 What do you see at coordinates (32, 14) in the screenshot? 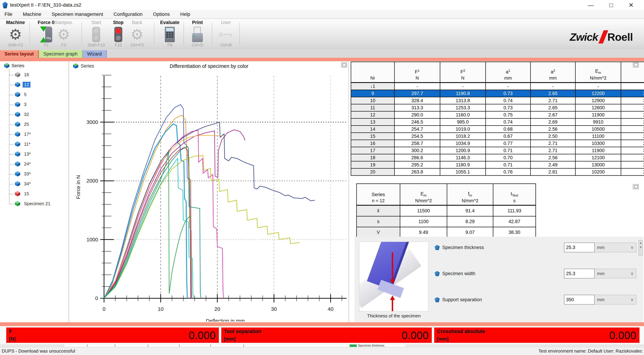
I see `menu-item-machine: Machine` at bounding box center [32, 14].